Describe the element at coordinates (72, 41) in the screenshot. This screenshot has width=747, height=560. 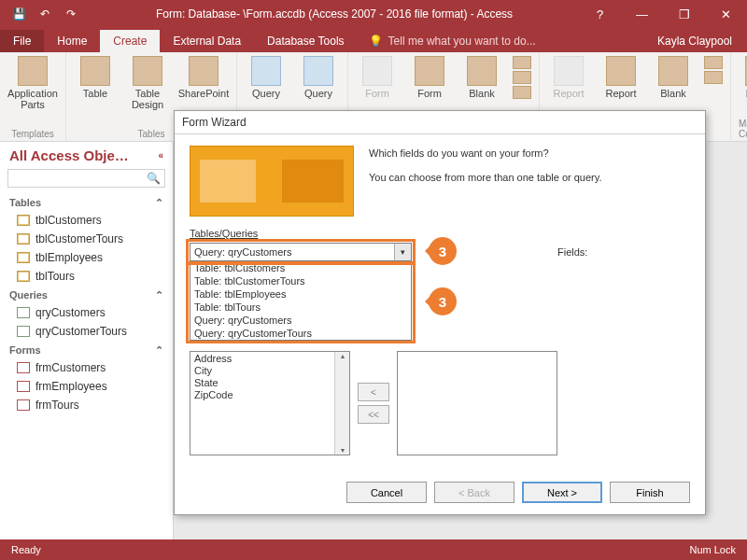
I see `tab-home: Home` at that location.